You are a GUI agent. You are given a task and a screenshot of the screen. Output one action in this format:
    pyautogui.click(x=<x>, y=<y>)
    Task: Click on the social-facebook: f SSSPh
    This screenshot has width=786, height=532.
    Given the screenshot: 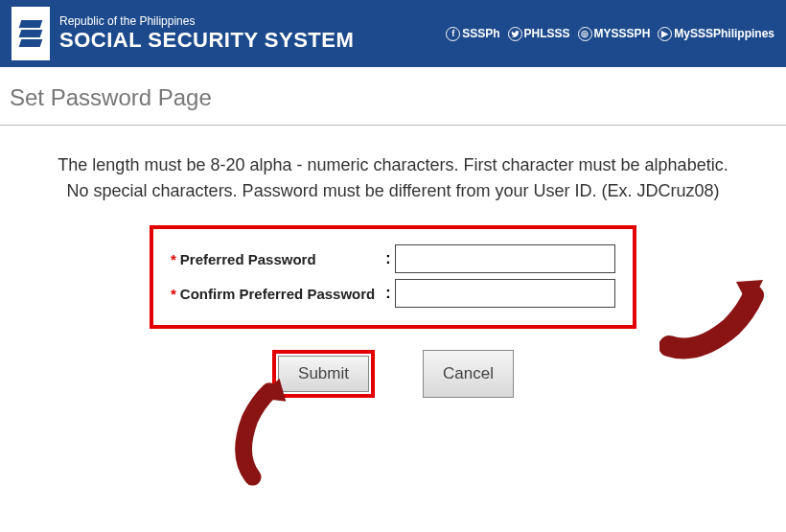 What is the action you would take?
    pyautogui.click(x=473, y=35)
    